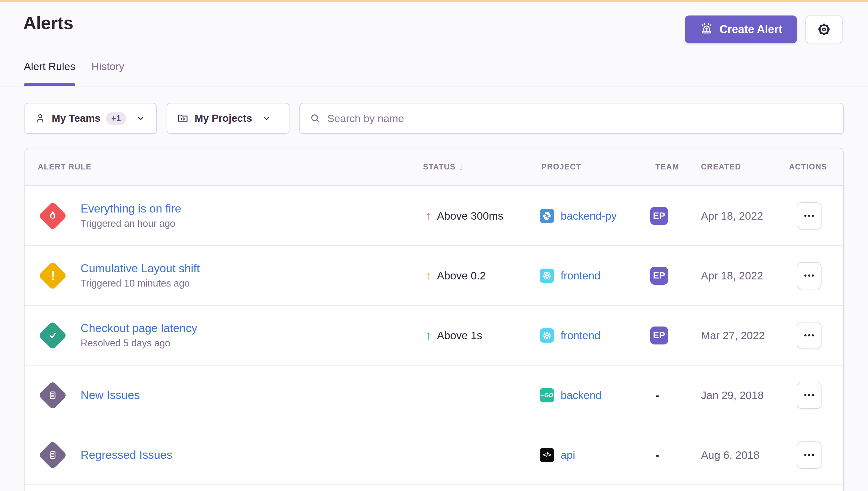 The image size is (868, 491). Describe the element at coordinates (571, 118) in the screenshot. I see `search-field` at that location.